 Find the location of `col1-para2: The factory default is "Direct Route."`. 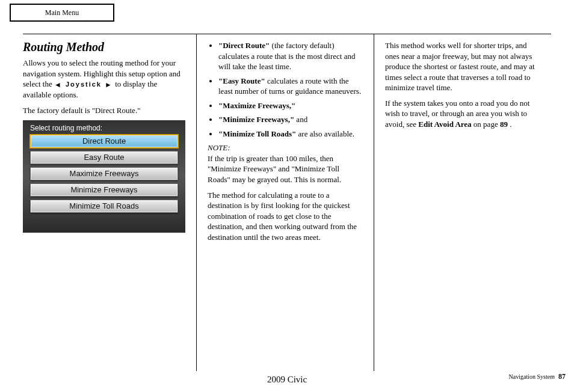

col1-para2: The factory default is "Direct Route." is located at coordinates (104, 111).